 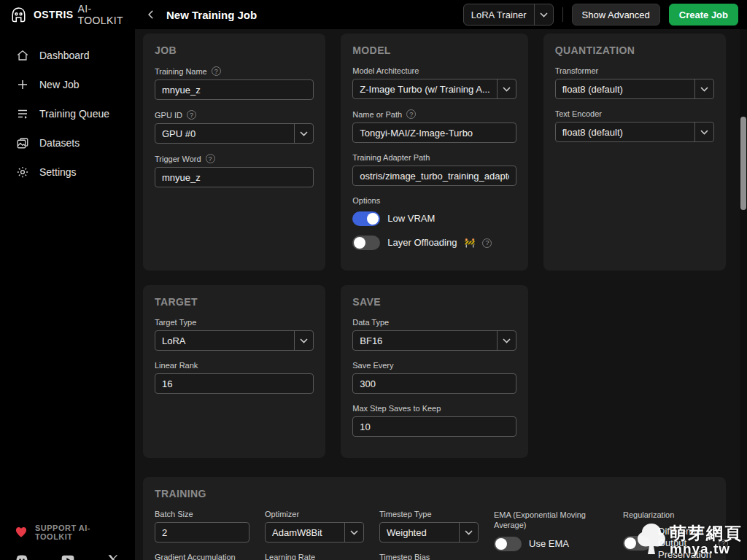 I want to click on model-architecture-select: Z-Image Turbo (w/ Training A..., so click(x=434, y=89).